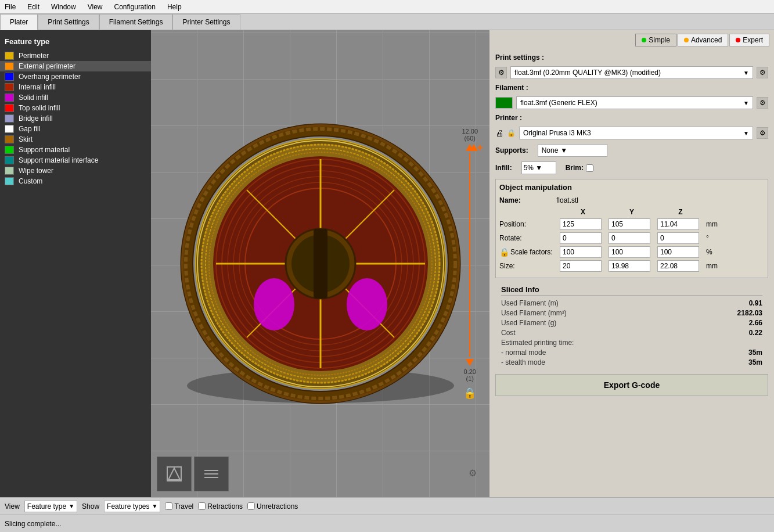 This screenshot has height=532, width=774. Describe the element at coordinates (678, 252) in the screenshot. I see `scale-z-input` at that location.